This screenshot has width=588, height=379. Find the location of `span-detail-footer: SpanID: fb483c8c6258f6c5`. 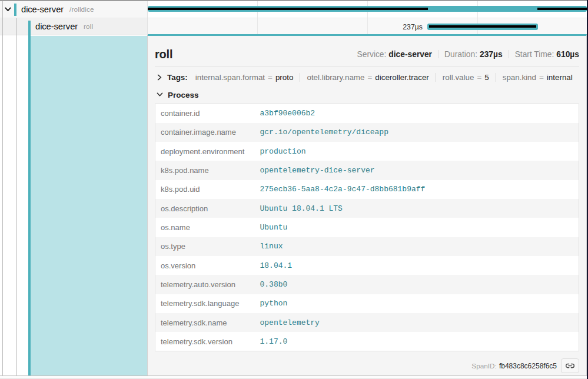

span-detail-footer: SpanID: fb483c8c6258f6c5 is located at coordinates (367, 366).